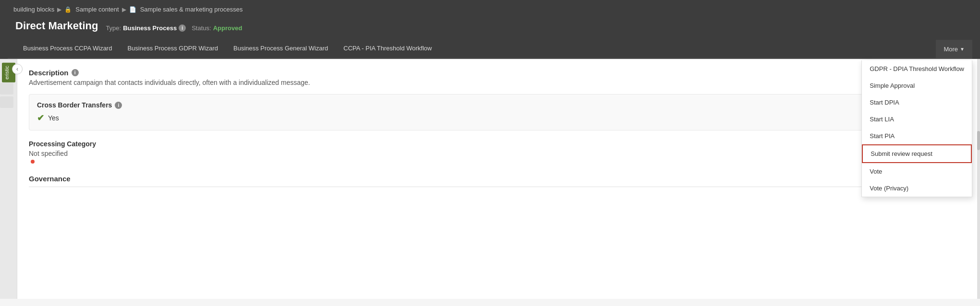 The image size is (980, 306). I want to click on chevron-down-icon: ▼, so click(962, 49).